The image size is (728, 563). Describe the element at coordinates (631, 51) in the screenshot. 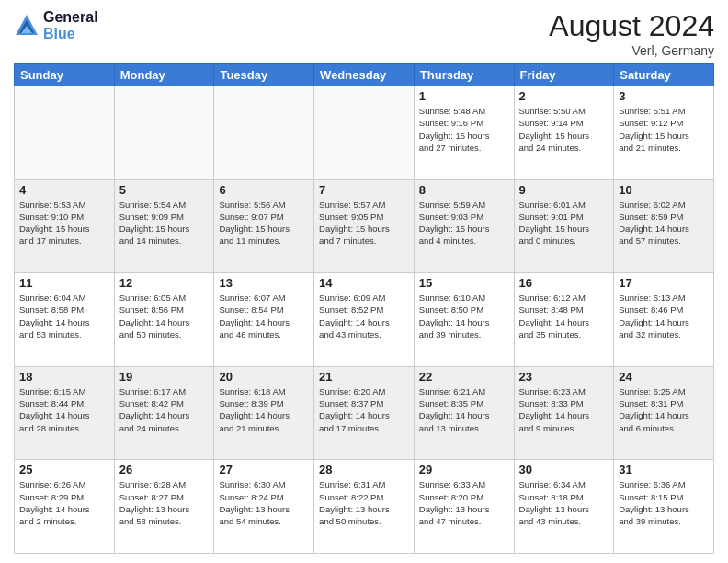

I see `location: Verl, Germany` at that location.